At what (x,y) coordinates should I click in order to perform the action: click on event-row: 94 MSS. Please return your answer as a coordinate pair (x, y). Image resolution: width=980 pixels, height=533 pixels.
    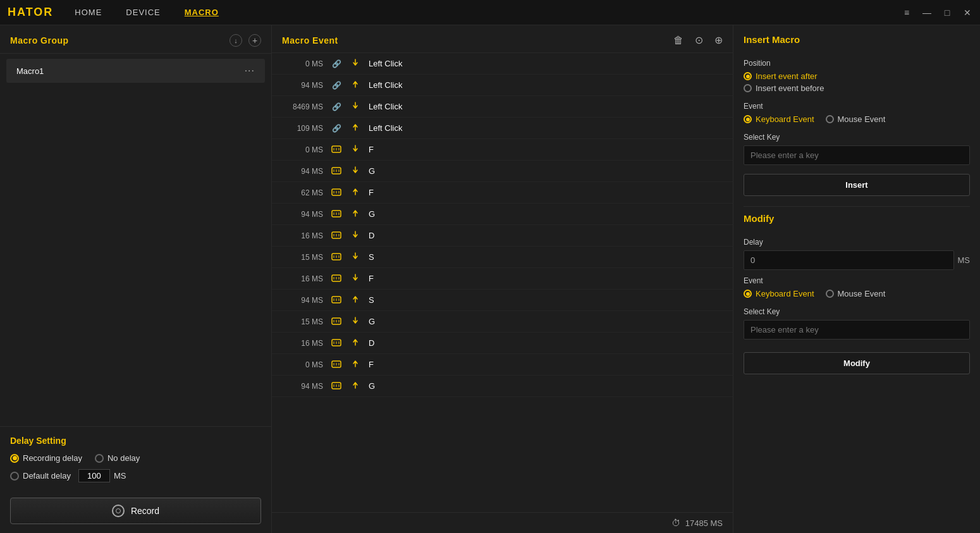
    Looking at the image, I should click on (502, 300).